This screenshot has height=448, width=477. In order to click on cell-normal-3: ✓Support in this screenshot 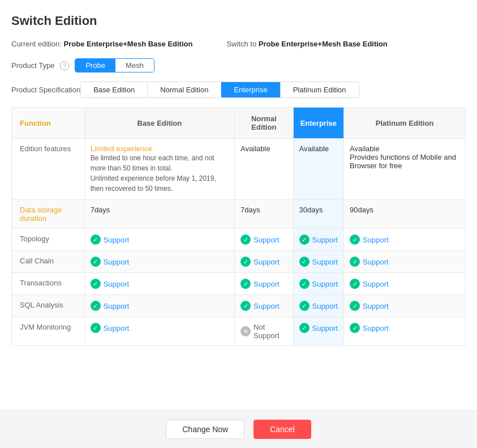, I will do `click(264, 262)`.